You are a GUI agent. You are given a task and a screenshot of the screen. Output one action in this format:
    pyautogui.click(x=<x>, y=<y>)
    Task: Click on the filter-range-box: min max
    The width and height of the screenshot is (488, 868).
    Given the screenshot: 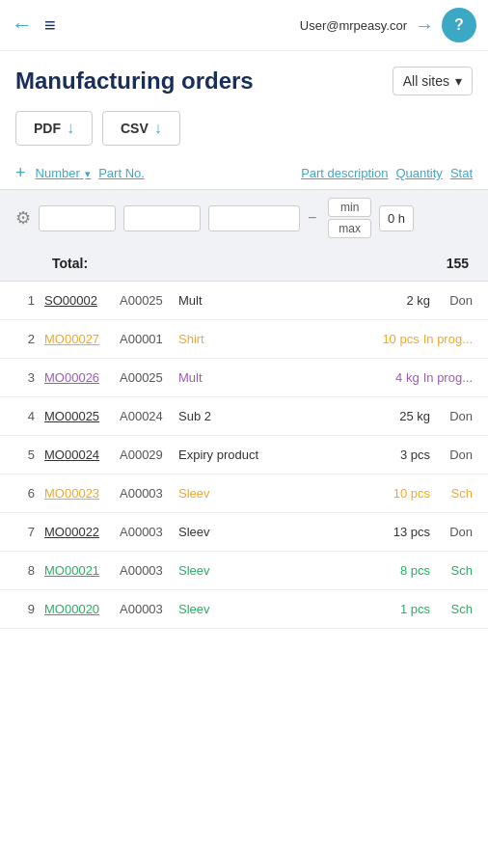 What is the action you would take?
    pyautogui.click(x=349, y=218)
    